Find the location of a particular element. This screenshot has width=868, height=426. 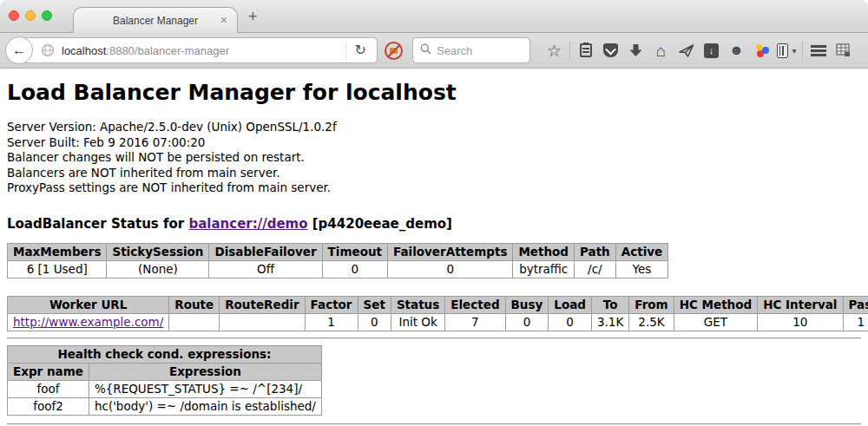

back-button: ← is located at coordinates (19, 50).